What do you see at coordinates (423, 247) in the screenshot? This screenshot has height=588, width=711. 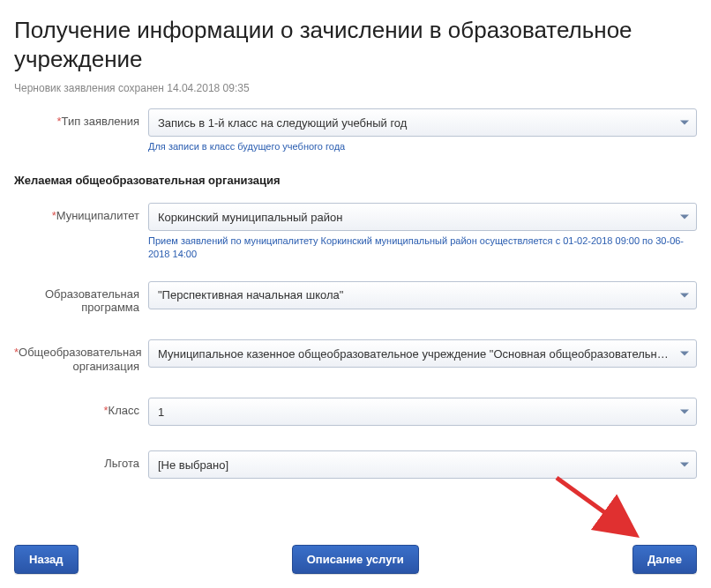 I see `municipality-hint: Прием заявлений по муниципалитету Коркин…` at bounding box center [423, 247].